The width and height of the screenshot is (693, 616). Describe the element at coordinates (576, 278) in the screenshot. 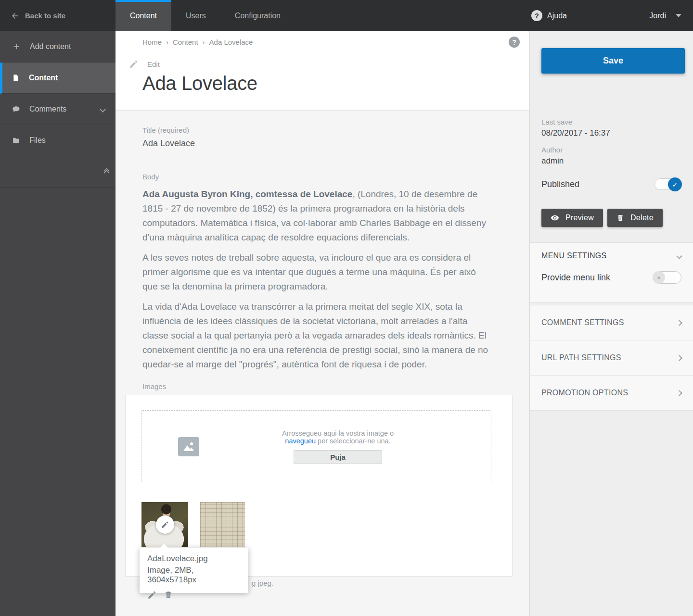

I see `provide-menu-link-label: Provide menu link` at that location.